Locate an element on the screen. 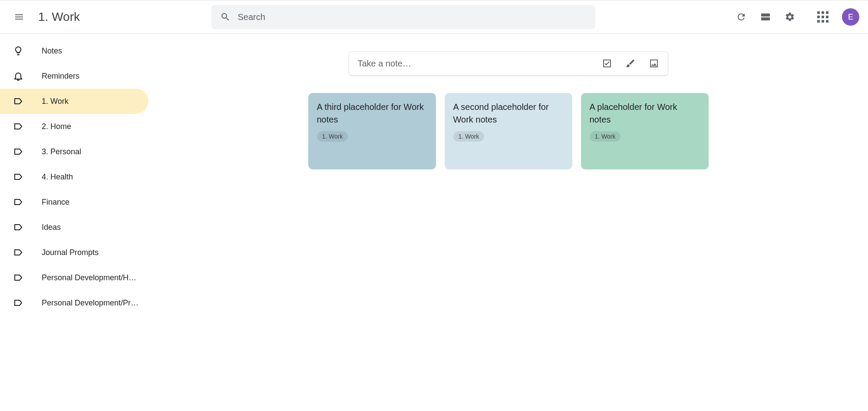 This screenshot has width=868, height=411. sidebar-item-label: 1. Work is located at coordinates (59, 102).